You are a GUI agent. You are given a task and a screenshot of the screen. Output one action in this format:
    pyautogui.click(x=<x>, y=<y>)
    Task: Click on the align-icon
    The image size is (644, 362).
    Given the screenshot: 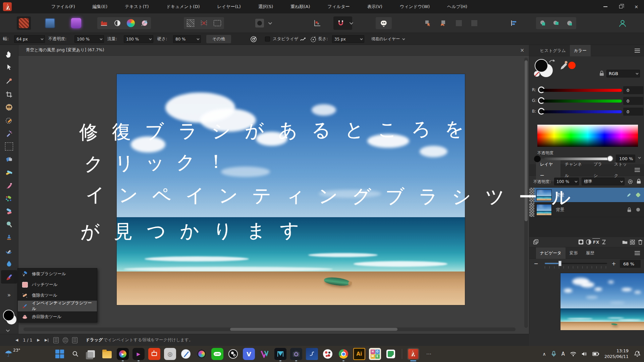 What is the action you would take?
    pyautogui.click(x=514, y=23)
    